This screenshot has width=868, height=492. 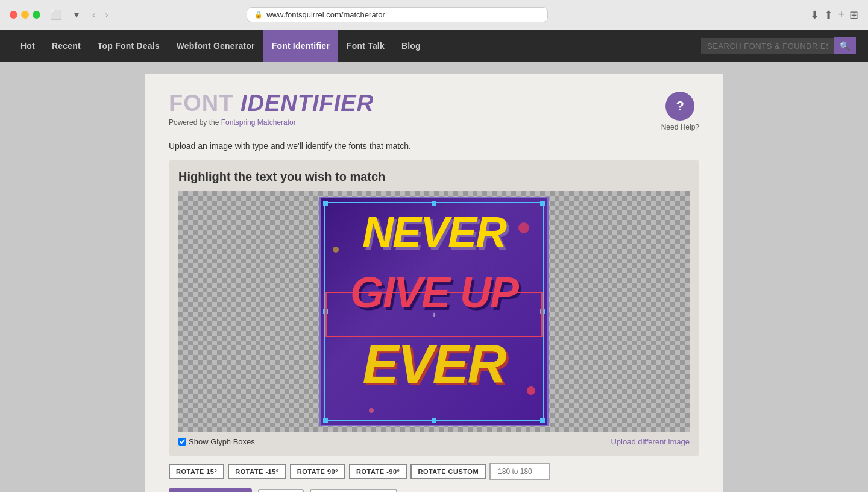 I want to click on rotate-custom-button: ROTATE CUSTOM, so click(x=448, y=472).